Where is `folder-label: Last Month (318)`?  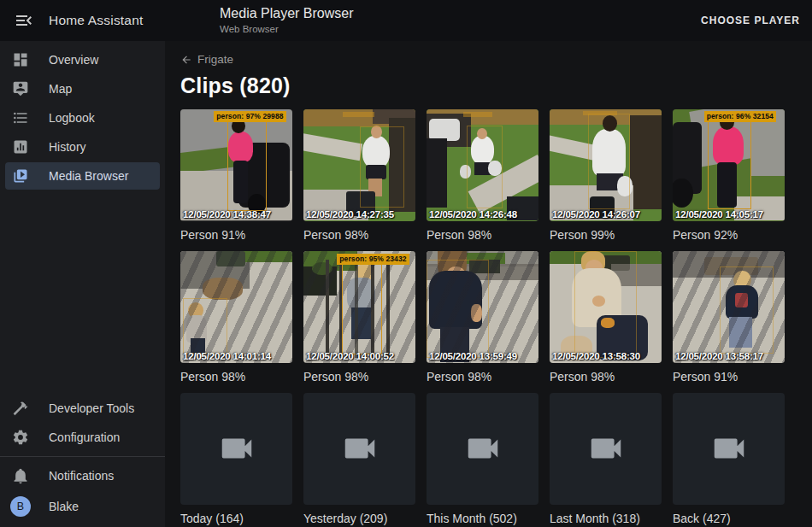
folder-label: Last Month (318) is located at coordinates (605, 519).